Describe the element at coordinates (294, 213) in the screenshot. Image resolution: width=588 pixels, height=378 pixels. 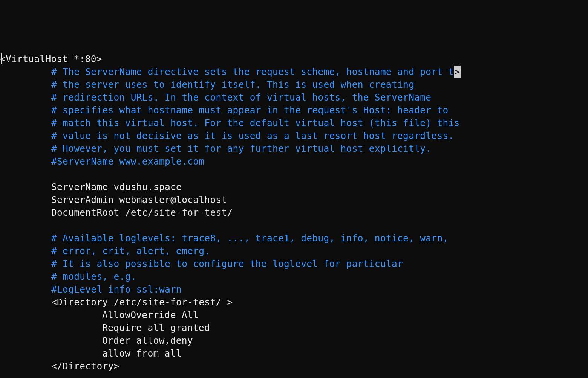
I see `config-line: DocumentRoot /etc/site-for-test/` at that location.